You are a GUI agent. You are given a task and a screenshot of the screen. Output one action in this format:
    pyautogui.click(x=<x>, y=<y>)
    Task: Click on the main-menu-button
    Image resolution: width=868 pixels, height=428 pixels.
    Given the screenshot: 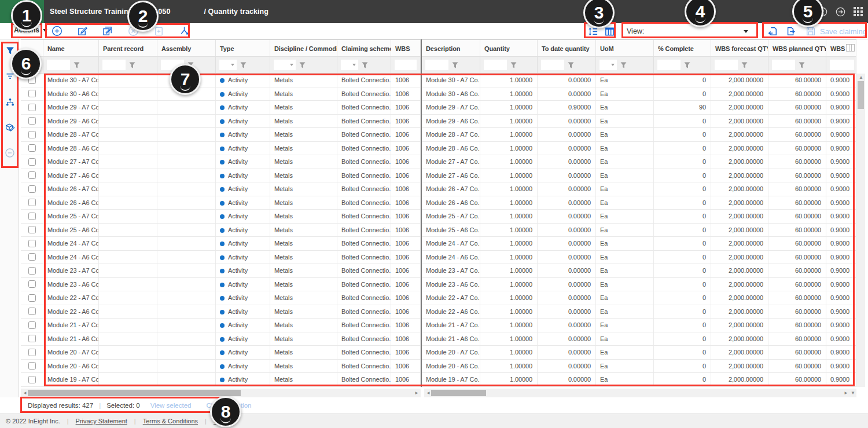 What is the action you would take?
    pyautogui.click(x=22, y=12)
    